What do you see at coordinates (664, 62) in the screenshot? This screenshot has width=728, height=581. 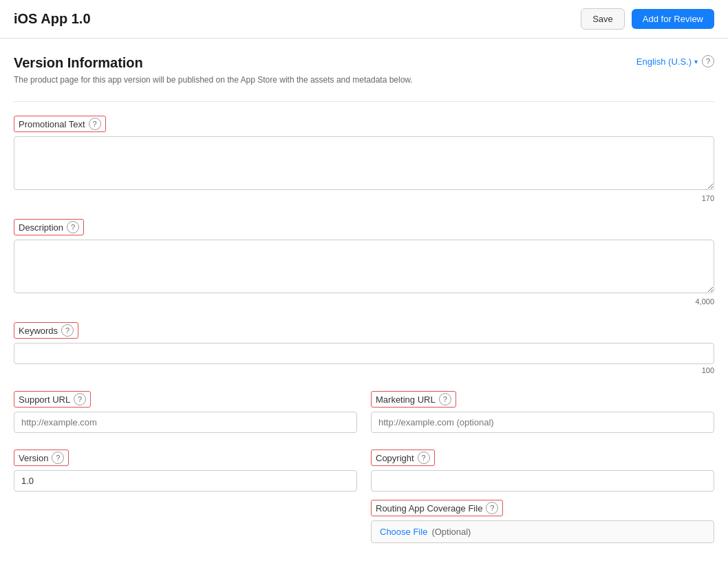 I see `language-label: English (U.S.)` at bounding box center [664, 62].